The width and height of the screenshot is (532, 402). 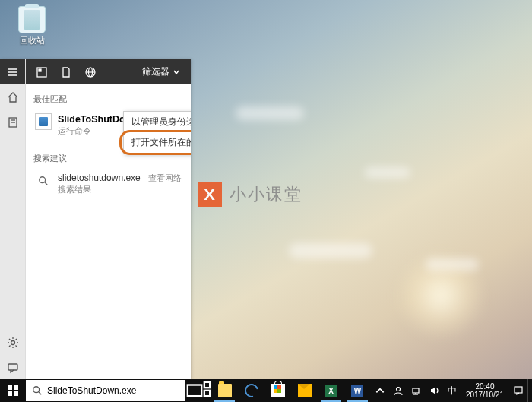 I want to click on taskbar-app-excel: X, so click(x=331, y=391).